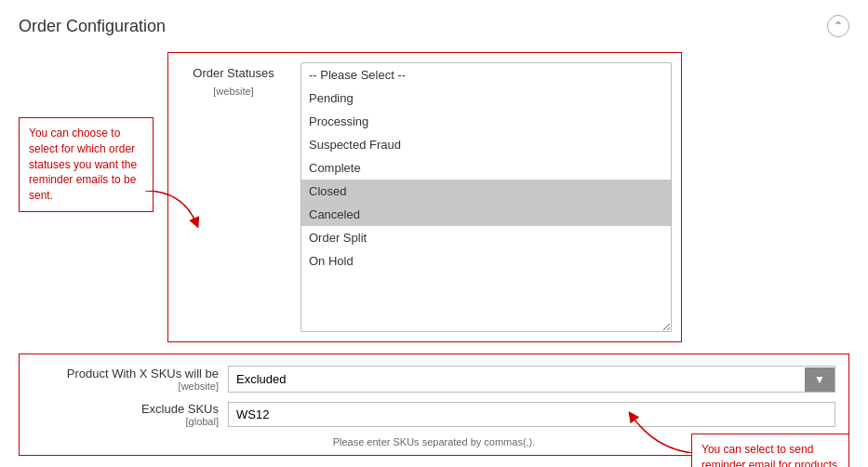  Describe the element at coordinates (820, 380) in the screenshot. I see `select-arrow-icon: ▼` at that location.